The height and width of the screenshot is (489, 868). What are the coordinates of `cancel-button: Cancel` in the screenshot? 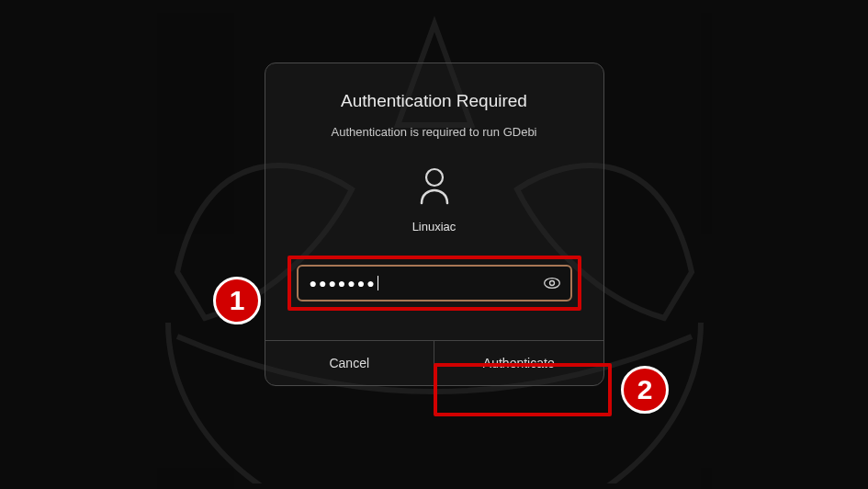 It's located at (351, 363).